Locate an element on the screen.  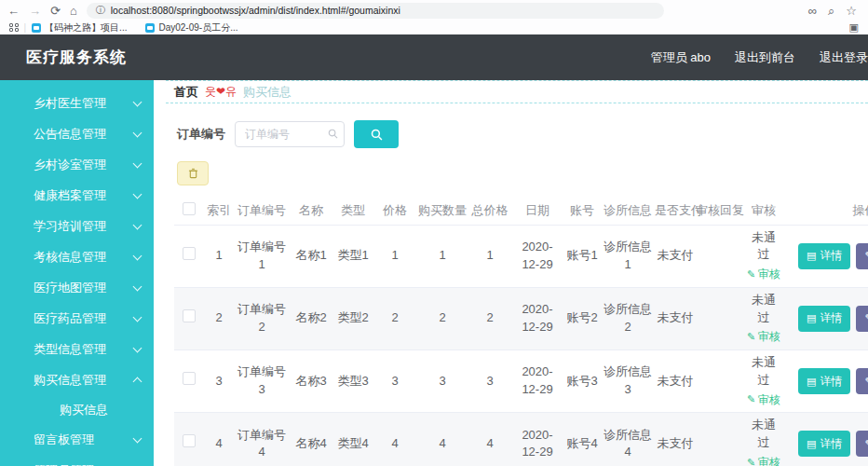
cell-qty: 4 is located at coordinates (442, 440).